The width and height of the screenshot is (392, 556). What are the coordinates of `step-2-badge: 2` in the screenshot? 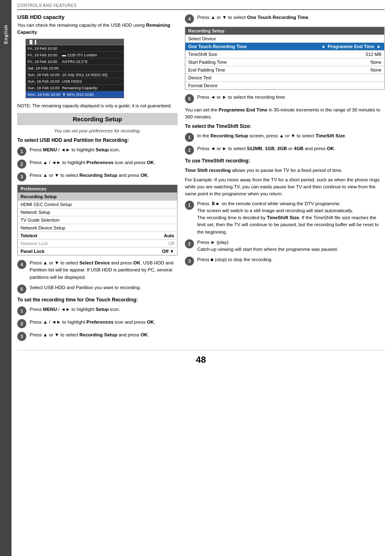 It's located at (22, 164).